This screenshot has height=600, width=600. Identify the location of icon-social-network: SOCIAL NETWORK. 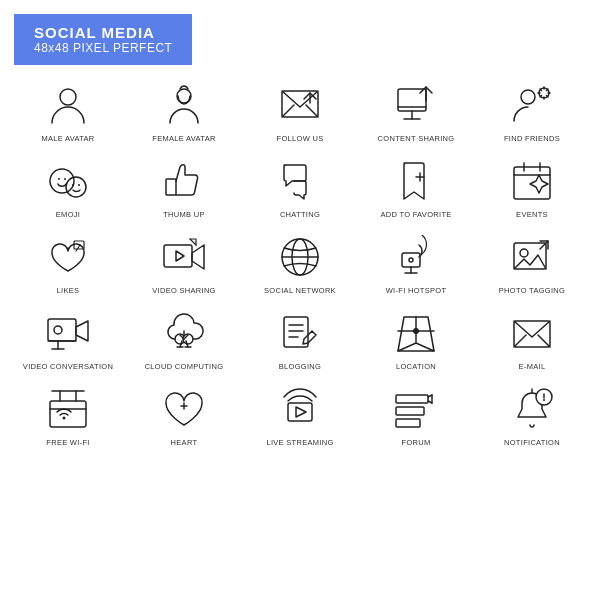
(300, 263).